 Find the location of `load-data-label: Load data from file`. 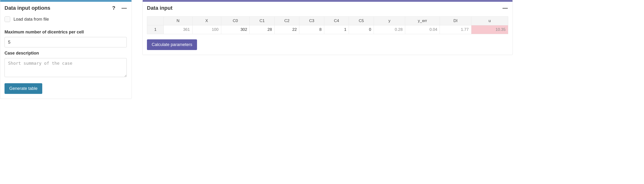

load-data-label: Load data from file is located at coordinates (31, 19).